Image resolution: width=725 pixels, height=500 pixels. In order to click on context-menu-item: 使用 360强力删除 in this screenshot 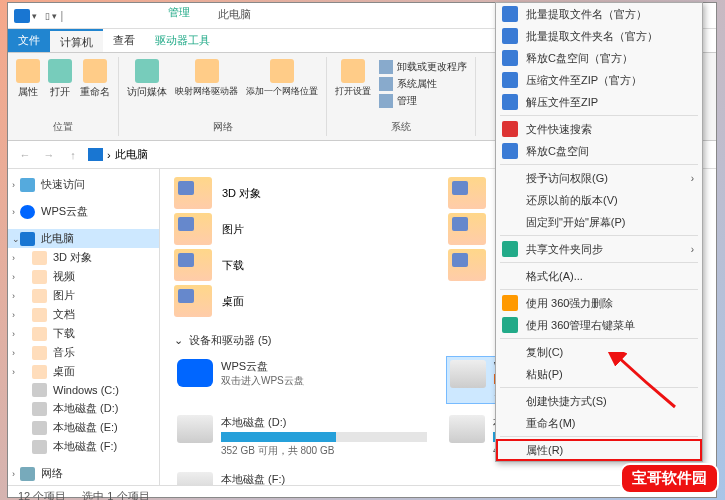, I will do `click(599, 303)`.